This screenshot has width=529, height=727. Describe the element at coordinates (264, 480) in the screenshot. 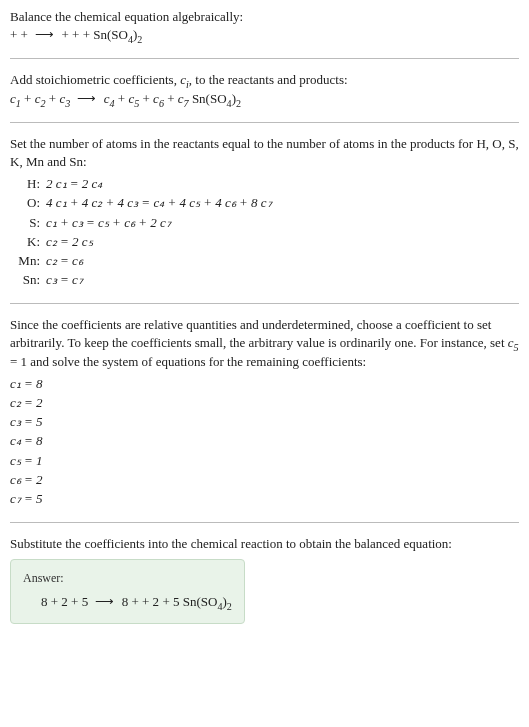

I see `coef-row: c₆ = 2` at that location.